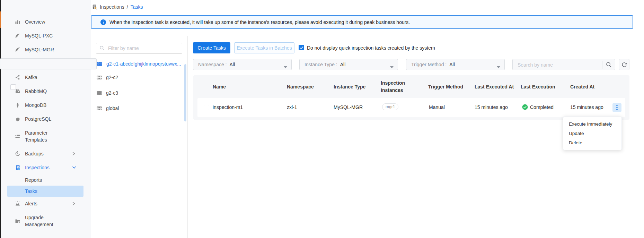 Image resolution: width=644 pixels, height=238 pixels. What do you see at coordinates (46, 136) in the screenshot?
I see `sidebar-item-parameter-templates: Parameter Templates` at bounding box center [46, 136].